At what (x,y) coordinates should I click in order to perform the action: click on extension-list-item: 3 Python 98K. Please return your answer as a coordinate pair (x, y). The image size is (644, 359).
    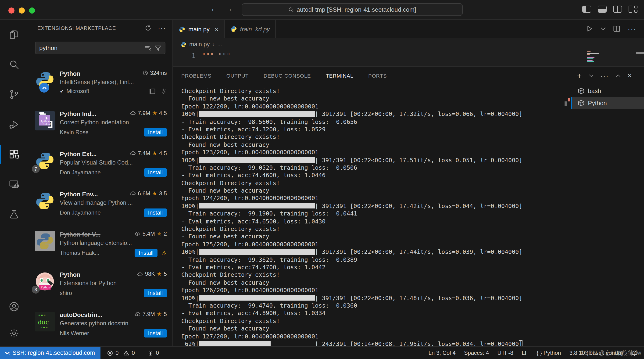
    Looking at the image, I should click on (100, 288).